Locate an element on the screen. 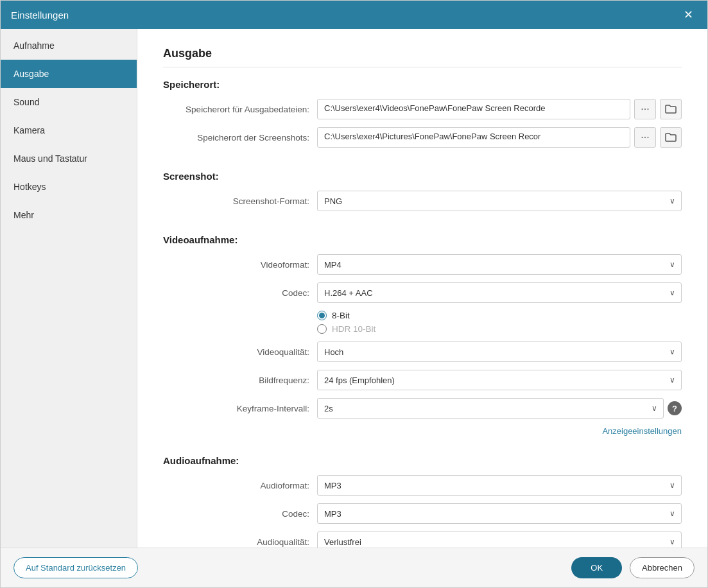  speicherort-screenshots-dots-button: ··· is located at coordinates (645, 137).